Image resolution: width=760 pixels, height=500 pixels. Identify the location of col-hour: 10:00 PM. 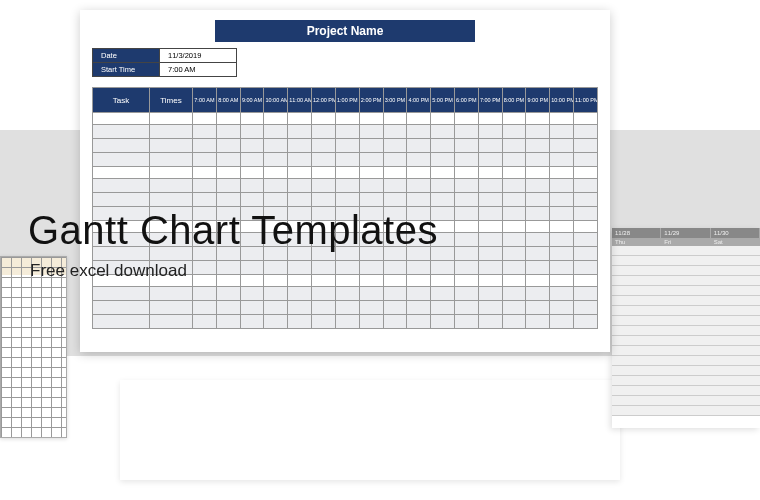
(562, 100).